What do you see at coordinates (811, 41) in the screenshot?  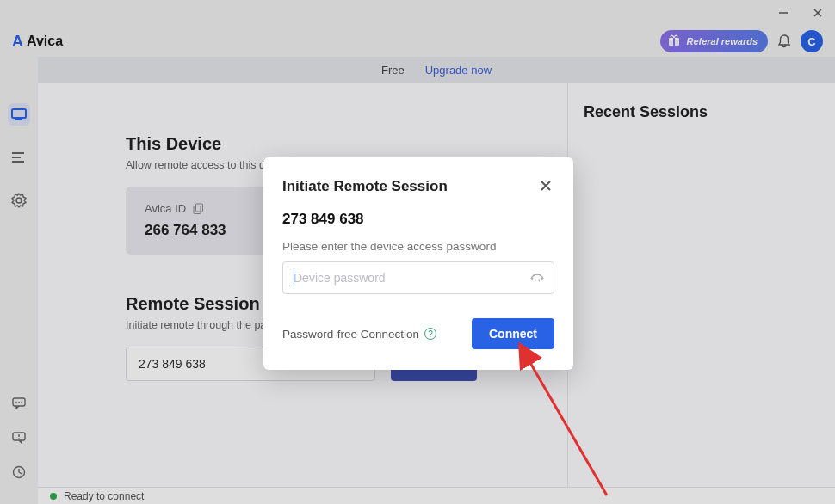 I see `avatar-initial: C` at bounding box center [811, 41].